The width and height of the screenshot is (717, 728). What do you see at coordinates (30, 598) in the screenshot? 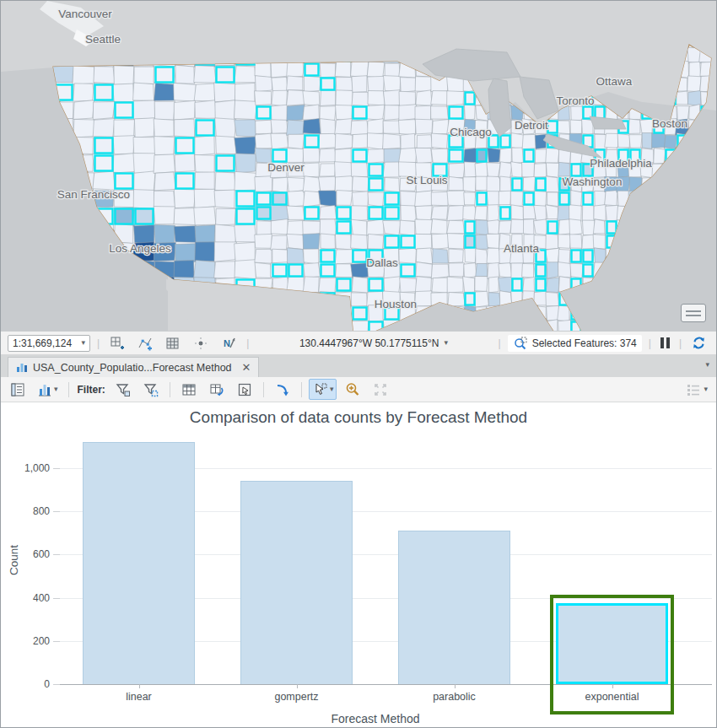
I see `y-tick-label: 400` at bounding box center [30, 598].